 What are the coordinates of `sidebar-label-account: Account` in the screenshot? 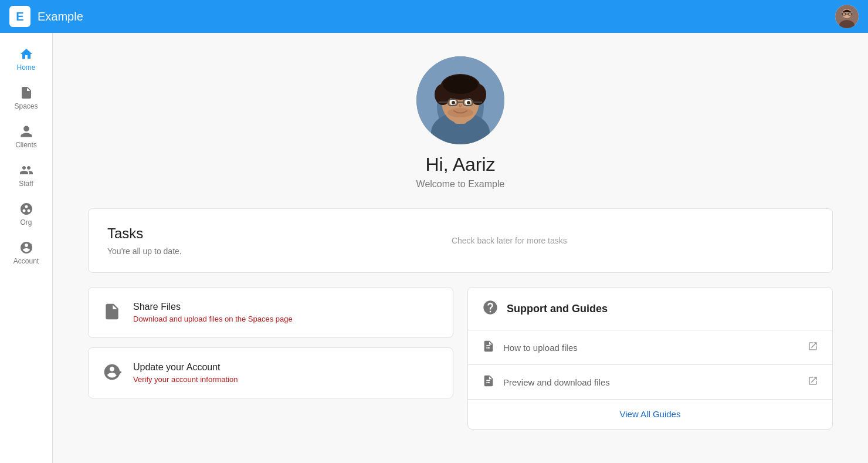 It's located at (26, 261).